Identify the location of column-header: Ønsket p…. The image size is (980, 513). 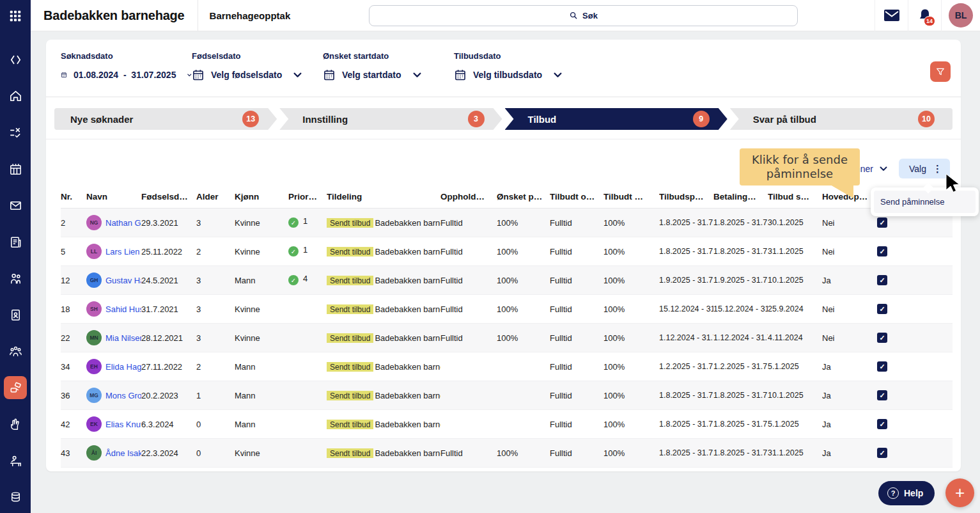
(523, 197).